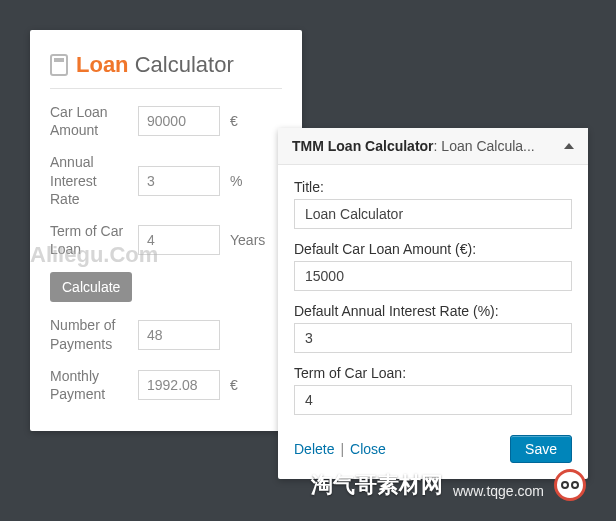  I want to click on settings-header-suffix: : Loan Calcula..., so click(484, 146).